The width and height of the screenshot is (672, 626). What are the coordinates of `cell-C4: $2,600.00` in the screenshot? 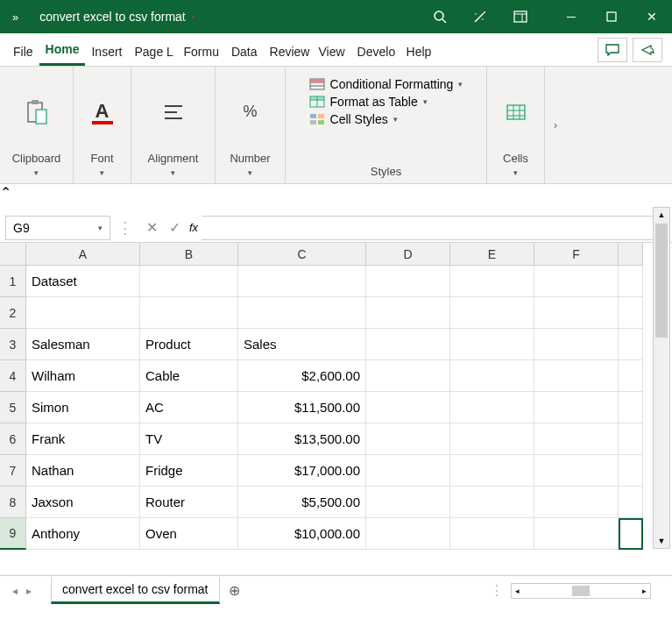 It's located at (302, 376).